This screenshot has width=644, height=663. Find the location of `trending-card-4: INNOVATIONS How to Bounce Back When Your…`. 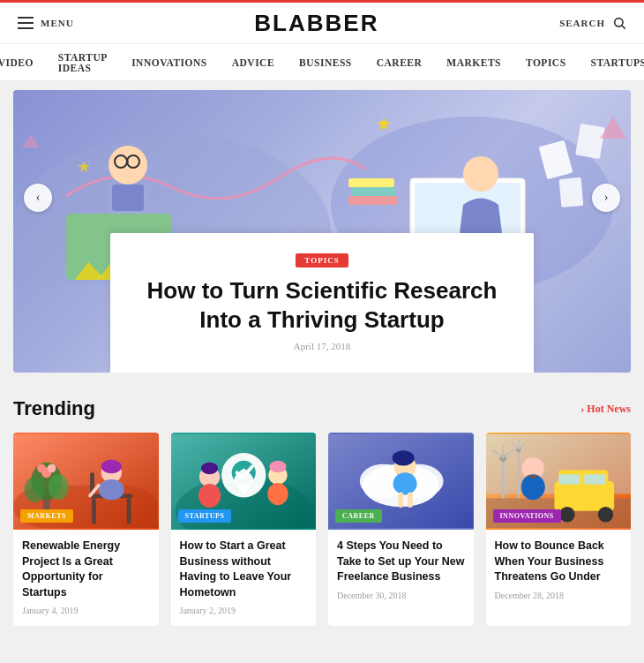

trending-card-4: INNOVATIONS How to Bounce Back When Your… is located at coordinates (559, 530).